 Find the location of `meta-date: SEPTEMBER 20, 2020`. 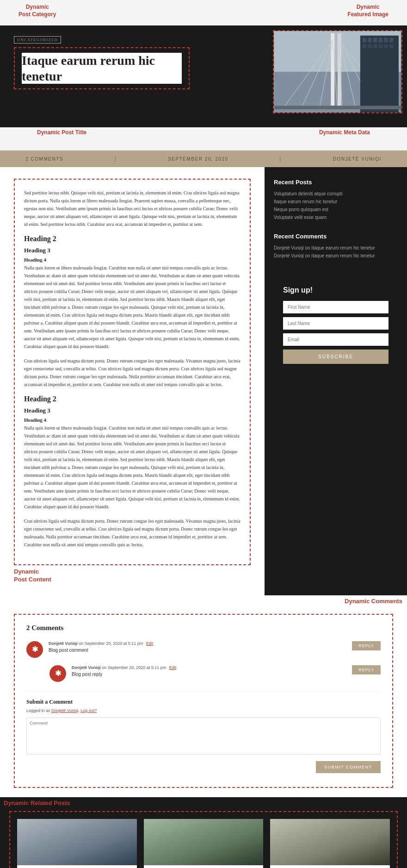

meta-date: SEPTEMBER 20, 2020 is located at coordinates (198, 159).